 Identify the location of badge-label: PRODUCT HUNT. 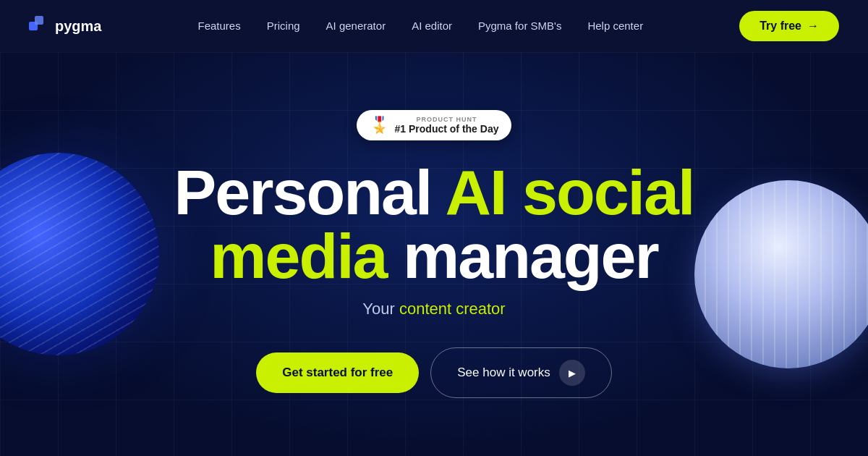
(447, 119).